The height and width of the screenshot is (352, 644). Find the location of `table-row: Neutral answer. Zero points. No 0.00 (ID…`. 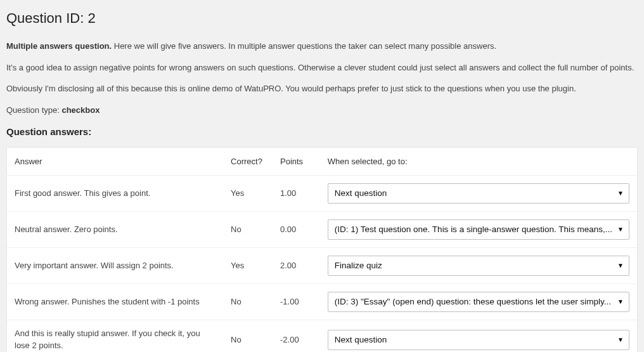

table-row: Neutral answer. Zero points. No 0.00 (ID… is located at coordinates (322, 230).